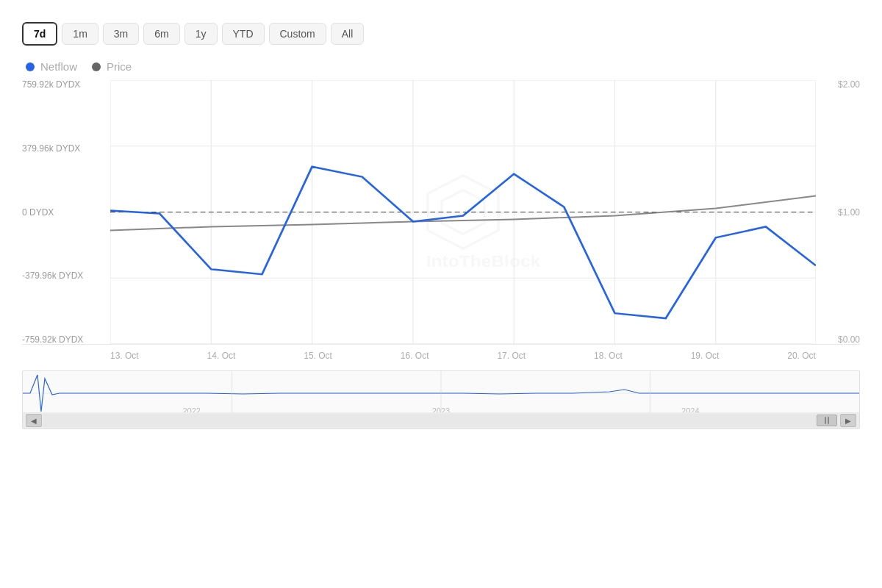  Describe the element at coordinates (318, 356) in the screenshot. I see `x-label-15.-oct: 15. Oct` at that location.